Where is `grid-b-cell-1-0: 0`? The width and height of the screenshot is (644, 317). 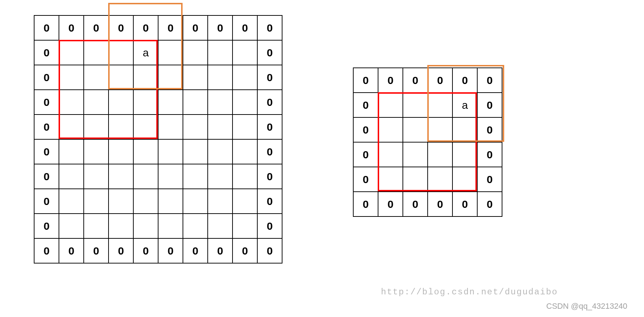 grid-b-cell-1-0: 0 is located at coordinates (366, 105).